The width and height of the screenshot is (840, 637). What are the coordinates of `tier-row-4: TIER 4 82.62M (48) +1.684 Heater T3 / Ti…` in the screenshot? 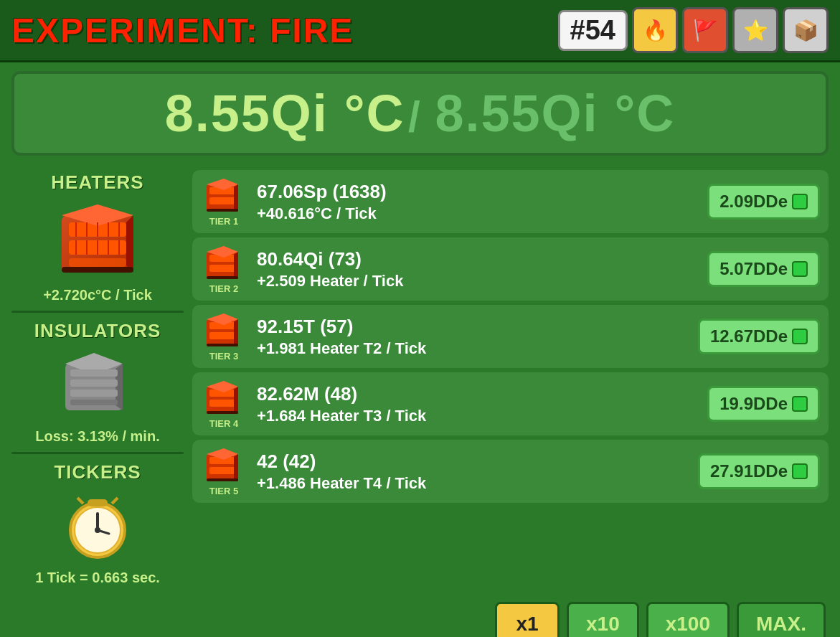 It's located at (511, 404).